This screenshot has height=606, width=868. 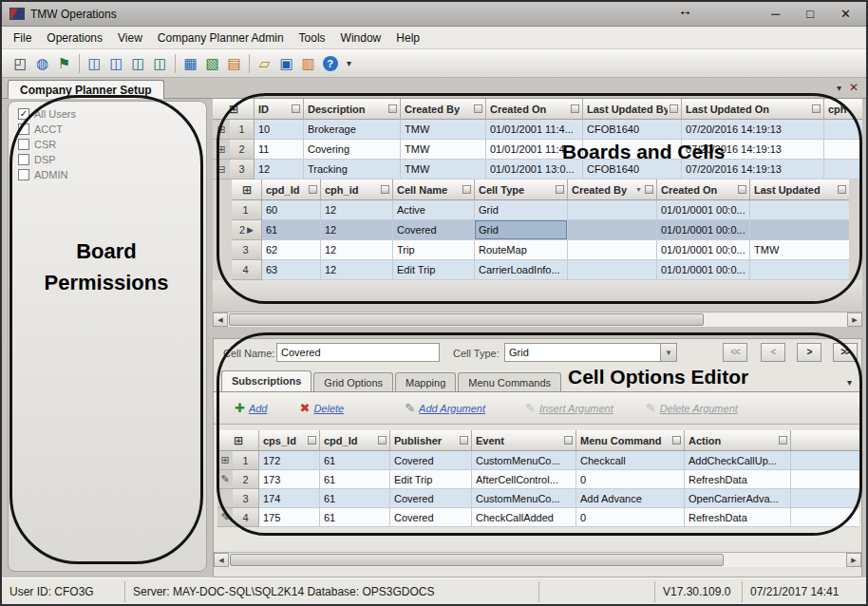 I want to click on tree-item-csr: CSR, so click(x=112, y=144).